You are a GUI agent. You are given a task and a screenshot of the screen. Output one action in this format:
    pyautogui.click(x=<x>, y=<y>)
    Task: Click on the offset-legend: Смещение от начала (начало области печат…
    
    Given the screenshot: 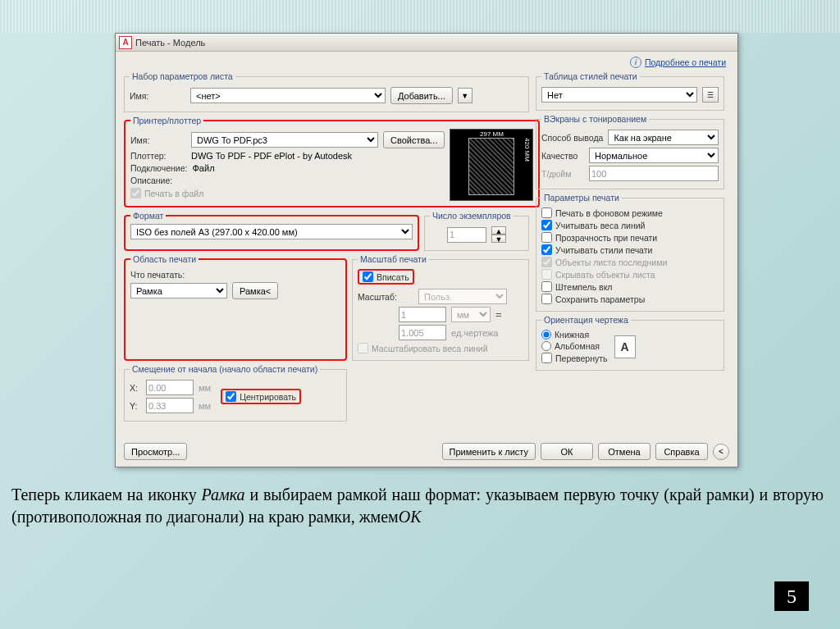 What is the action you would take?
    pyautogui.click(x=225, y=369)
    